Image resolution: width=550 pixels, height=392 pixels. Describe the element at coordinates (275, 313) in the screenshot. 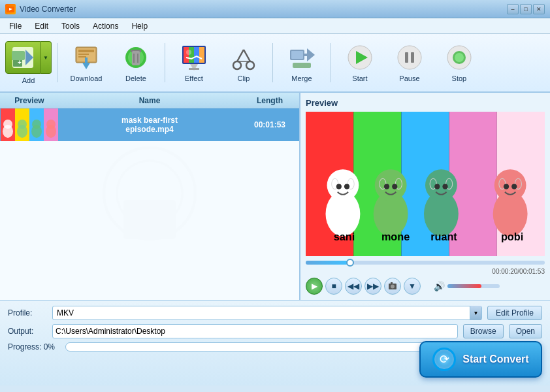

I see `profile-row: Profile: MKV ▼ Edit Profile` at that location.